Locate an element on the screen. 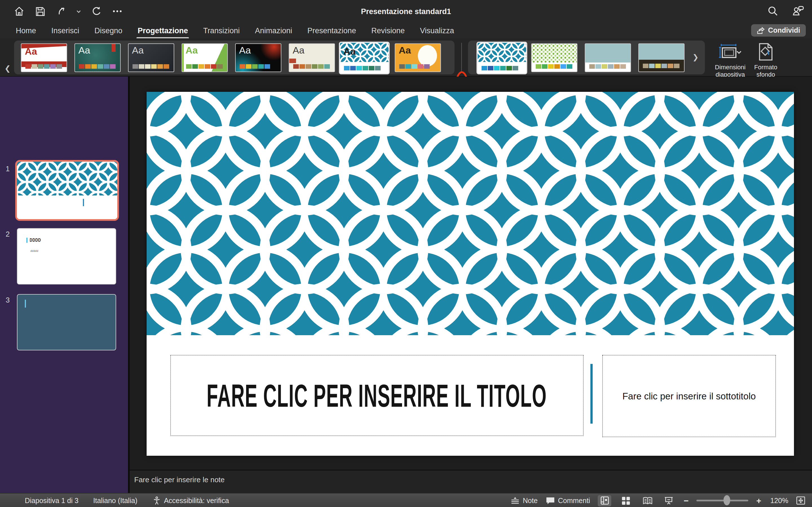  tab-progettazione: Progettazione is located at coordinates (163, 31).